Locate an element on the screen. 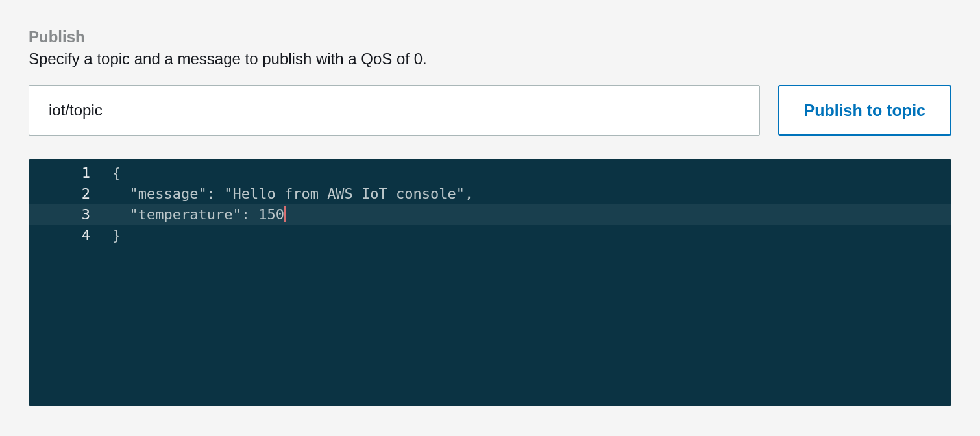 The image size is (980, 436). line-number: 1 is located at coordinates (65, 173).